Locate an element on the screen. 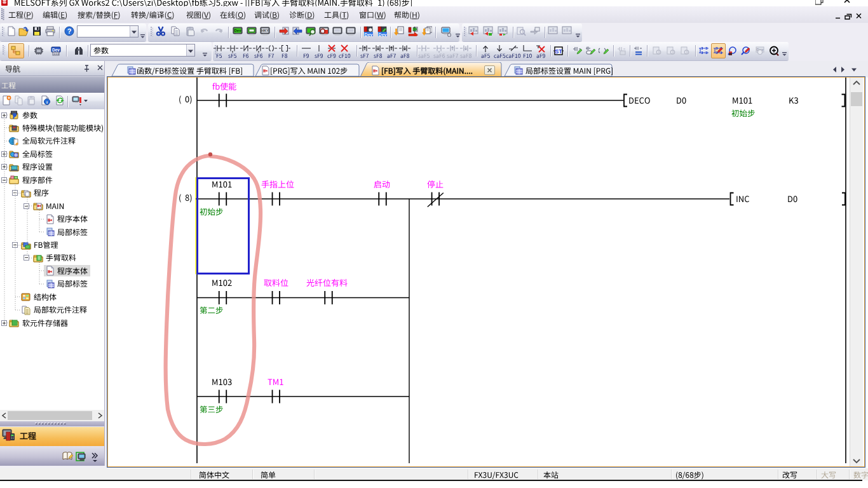  svg-text: i is located at coordinates (47, 102).